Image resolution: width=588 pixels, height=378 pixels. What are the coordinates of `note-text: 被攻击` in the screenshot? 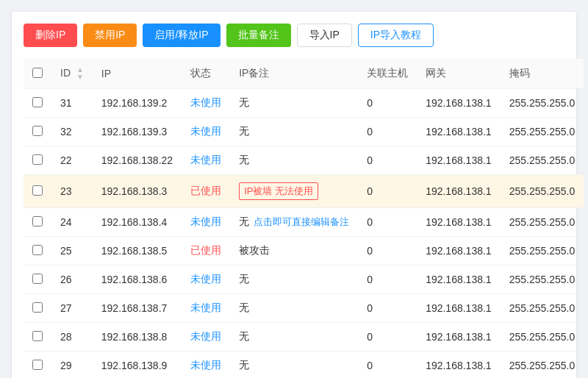 It's located at (254, 250).